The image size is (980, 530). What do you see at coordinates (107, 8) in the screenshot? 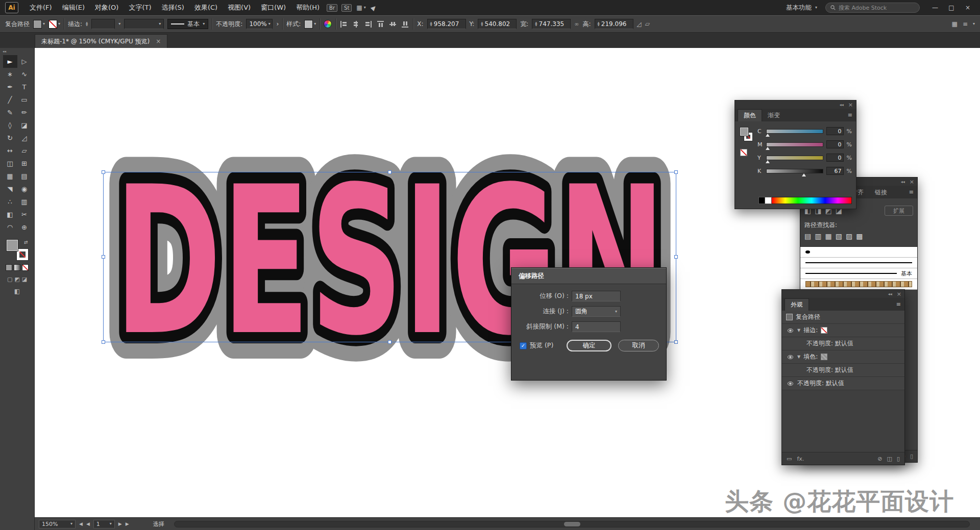
I see `menu-object: 对象(O)` at bounding box center [107, 8].